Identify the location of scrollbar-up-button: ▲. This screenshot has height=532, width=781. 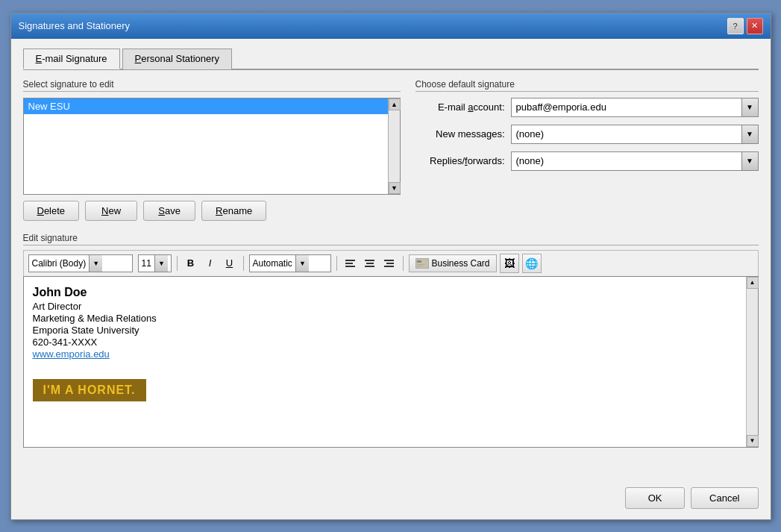
(395, 104).